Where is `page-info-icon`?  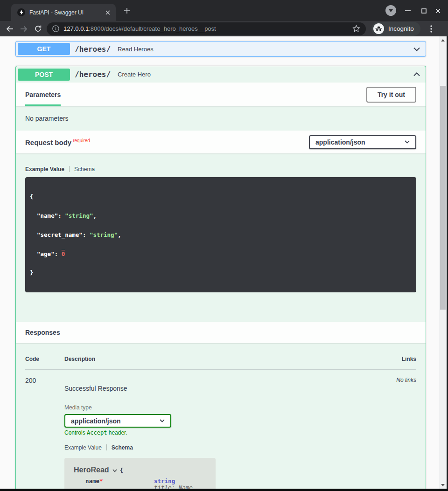 page-info-icon is located at coordinates (56, 29).